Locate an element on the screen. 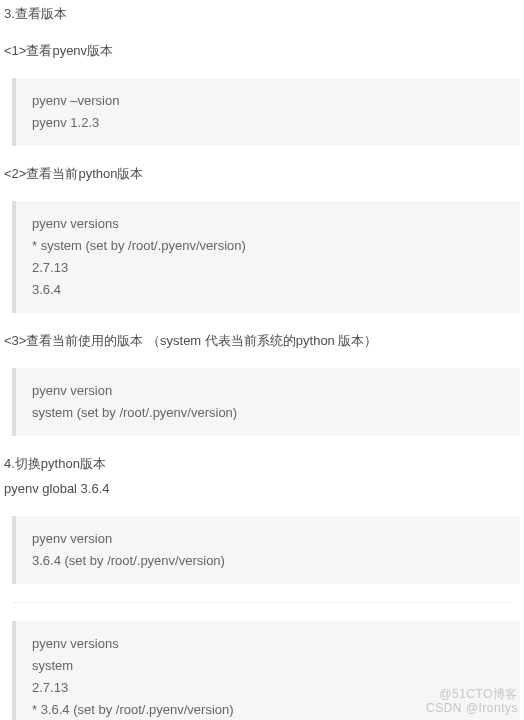 The height and width of the screenshot is (720, 524). code-line: * system (set by /root/.pyenv/version) is located at coordinates (268, 246).